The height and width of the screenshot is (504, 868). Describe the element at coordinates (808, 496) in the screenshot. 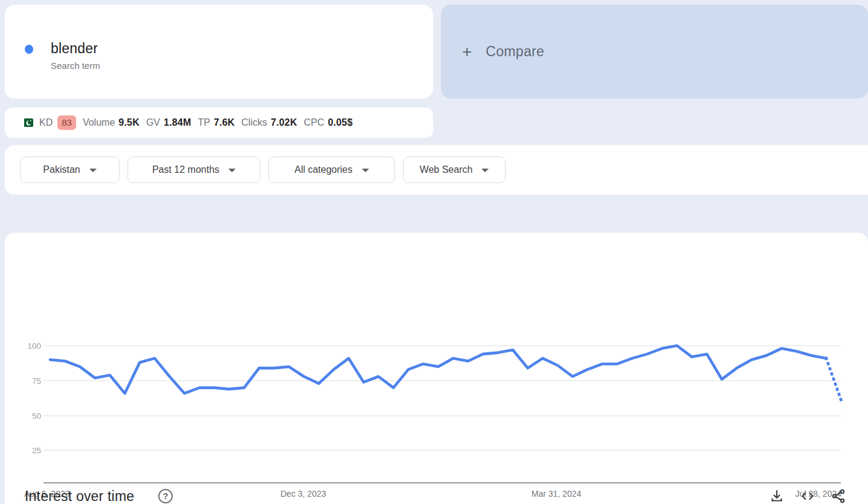

I see `embed-icon` at that location.